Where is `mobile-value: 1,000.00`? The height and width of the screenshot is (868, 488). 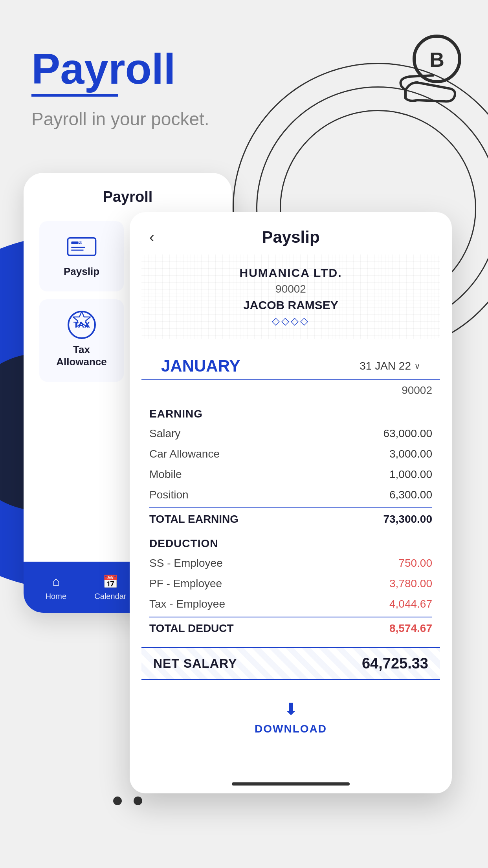
mobile-value: 1,000.00 is located at coordinates (411, 474).